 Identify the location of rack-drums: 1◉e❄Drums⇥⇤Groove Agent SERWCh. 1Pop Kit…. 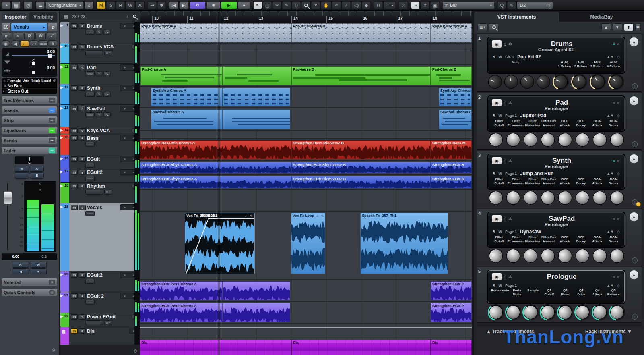
(559, 63).